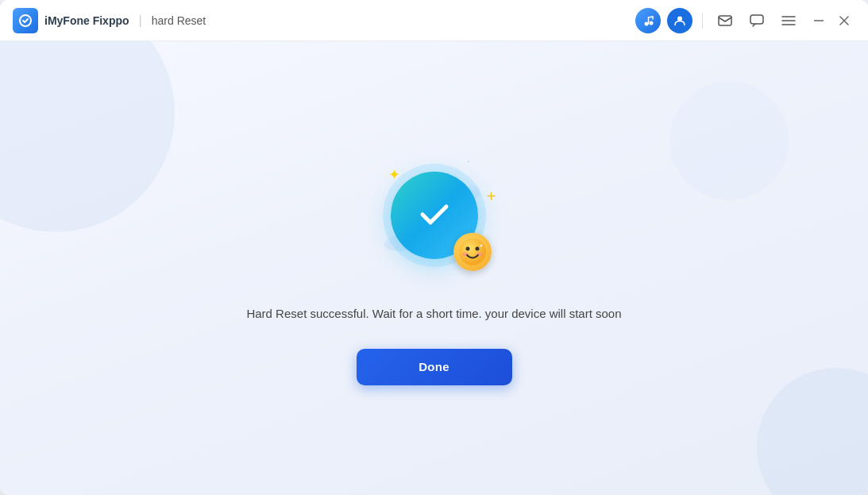 The width and height of the screenshot is (868, 495). What do you see at coordinates (702, 21) in the screenshot?
I see `titlebar-divider` at bounding box center [702, 21].